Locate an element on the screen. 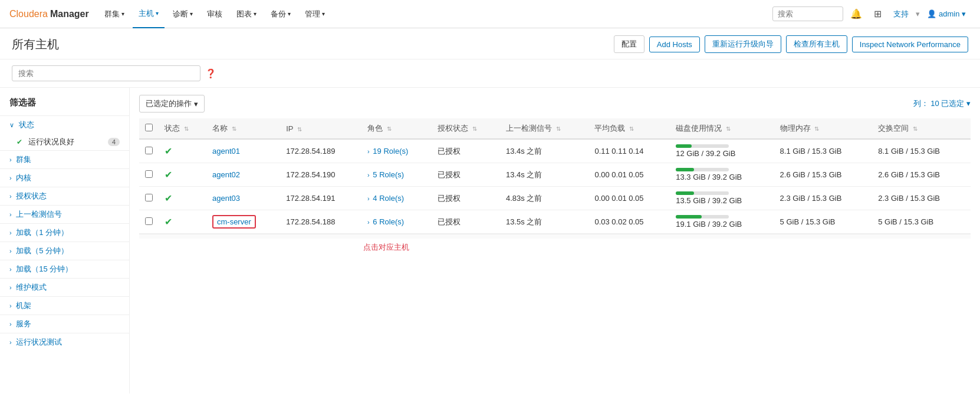 This screenshot has height=397, width=980. row-name: cm-server is located at coordinates (243, 222).